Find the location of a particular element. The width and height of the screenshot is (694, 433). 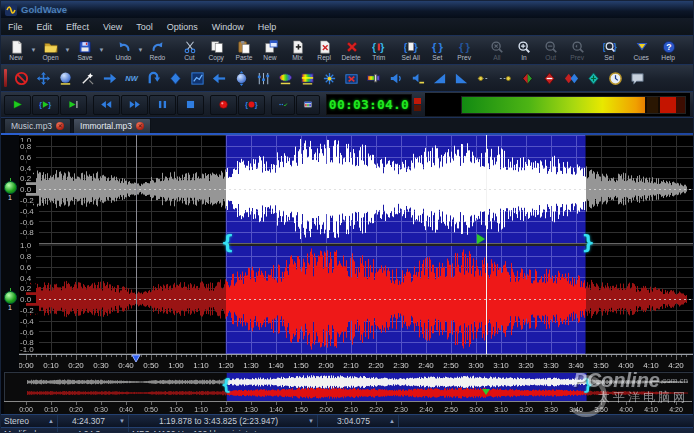

time-warp-icon is located at coordinates (219, 78).